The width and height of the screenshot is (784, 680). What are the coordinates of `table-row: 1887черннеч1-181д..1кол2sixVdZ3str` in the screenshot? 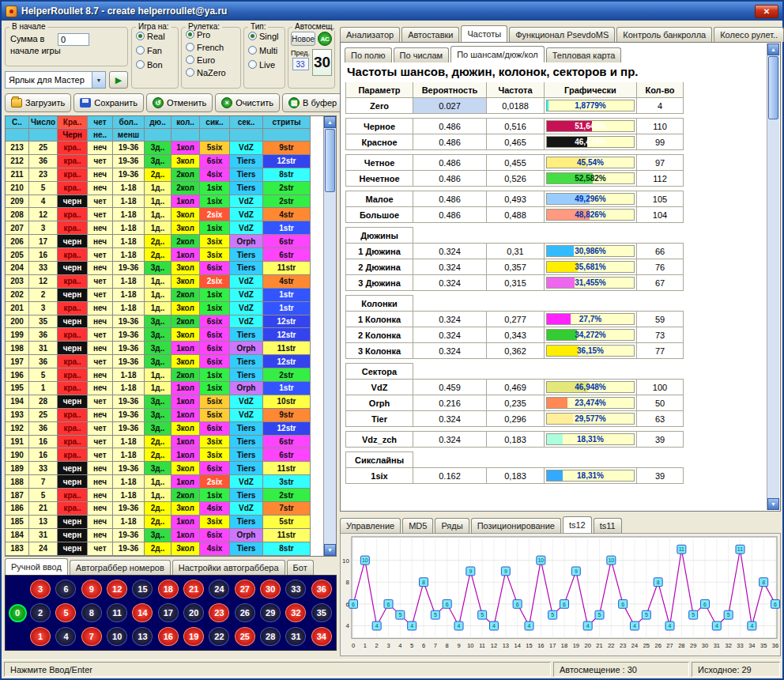 It's located at (164, 482).